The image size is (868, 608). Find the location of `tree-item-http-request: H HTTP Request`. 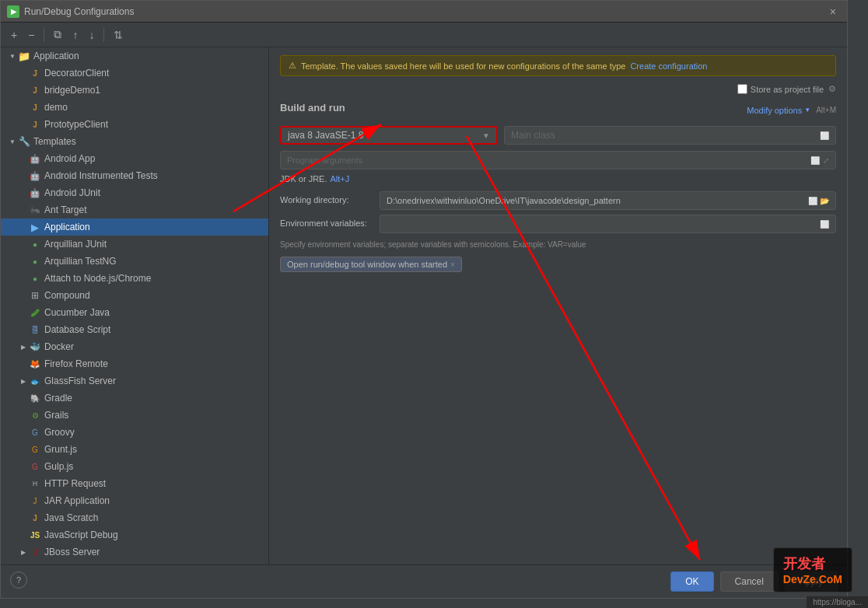

tree-item-http-request: H HTTP Request is located at coordinates (135, 484).